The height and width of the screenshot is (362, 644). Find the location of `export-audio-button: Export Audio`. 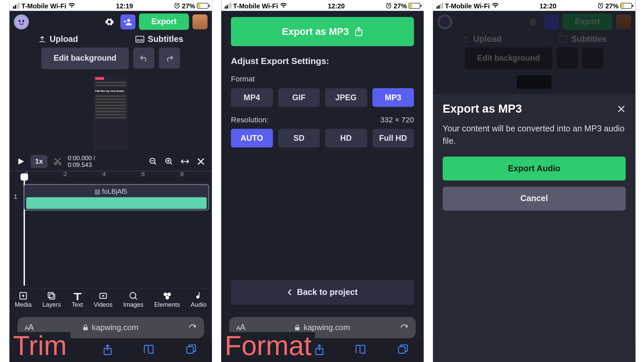

export-audio-button: Export Audio is located at coordinates (534, 168).